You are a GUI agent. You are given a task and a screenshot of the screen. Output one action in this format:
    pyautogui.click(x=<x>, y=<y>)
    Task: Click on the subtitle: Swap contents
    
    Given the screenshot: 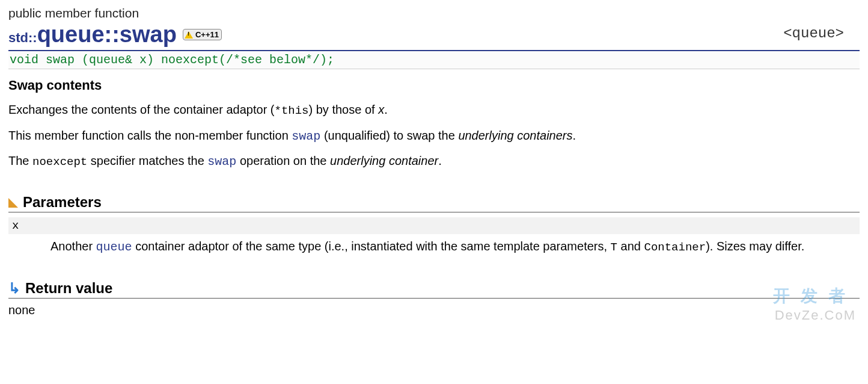 What is the action you would take?
    pyautogui.click(x=434, y=85)
    